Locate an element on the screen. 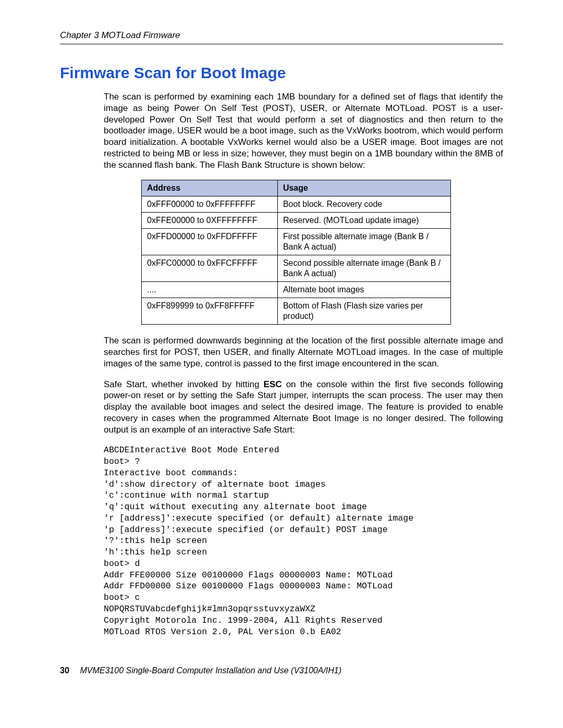 This screenshot has width=563, height=728. table-header-address: Address is located at coordinates (210, 189).